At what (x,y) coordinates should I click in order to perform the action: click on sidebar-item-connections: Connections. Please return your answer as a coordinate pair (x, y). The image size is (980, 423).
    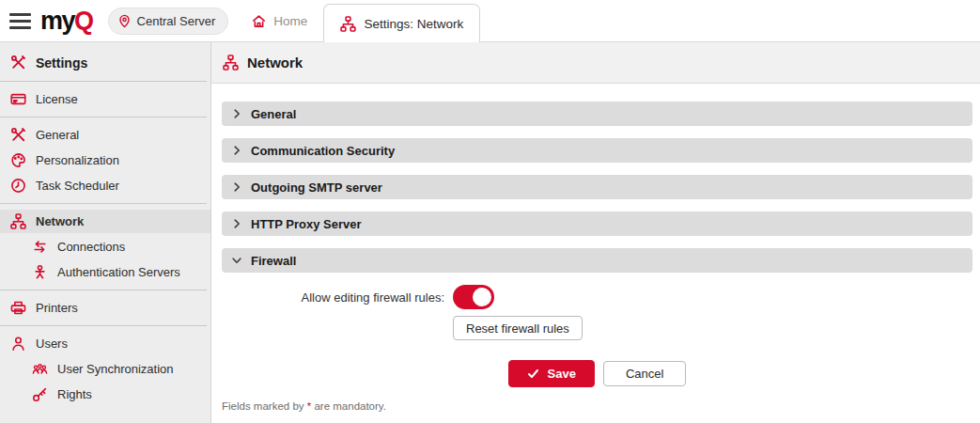
    Looking at the image, I should click on (105, 246).